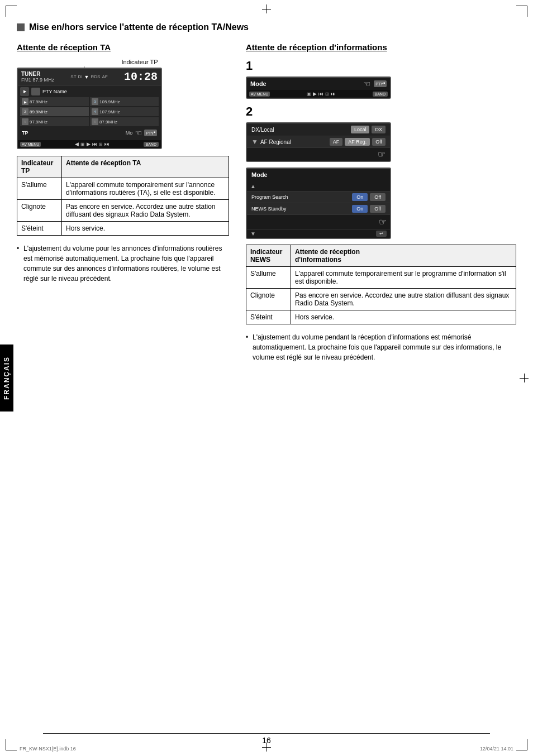  Describe the element at coordinates (25, 112) in the screenshot. I see `station-num-2: 2` at that location.